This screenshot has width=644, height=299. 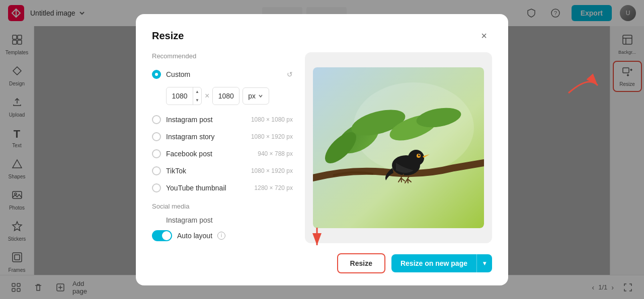 What do you see at coordinates (274, 188) in the screenshot?
I see `youtube-size: 1280 × 720 px` at bounding box center [274, 188].